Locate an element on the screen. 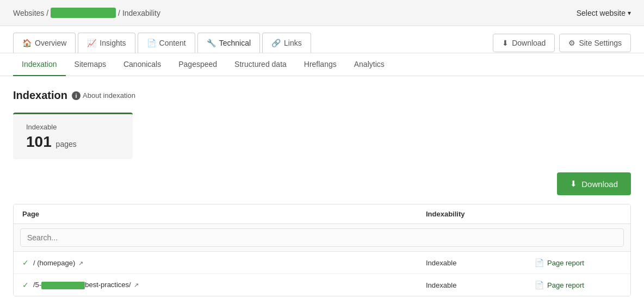 The width and height of the screenshot is (644, 298). sub-nav-structured-data: Structured data is located at coordinates (261, 65).